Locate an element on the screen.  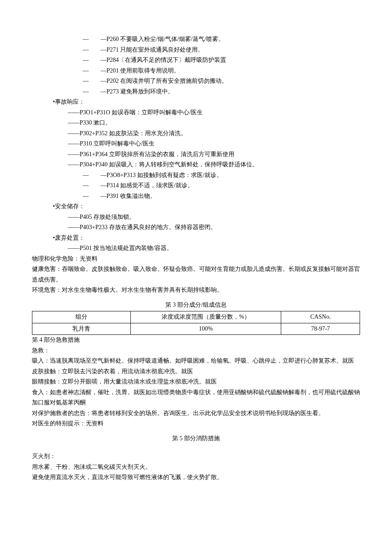
phys-chem-hazard: 物理和化学危险：无资料 is located at coordinates (196, 259).